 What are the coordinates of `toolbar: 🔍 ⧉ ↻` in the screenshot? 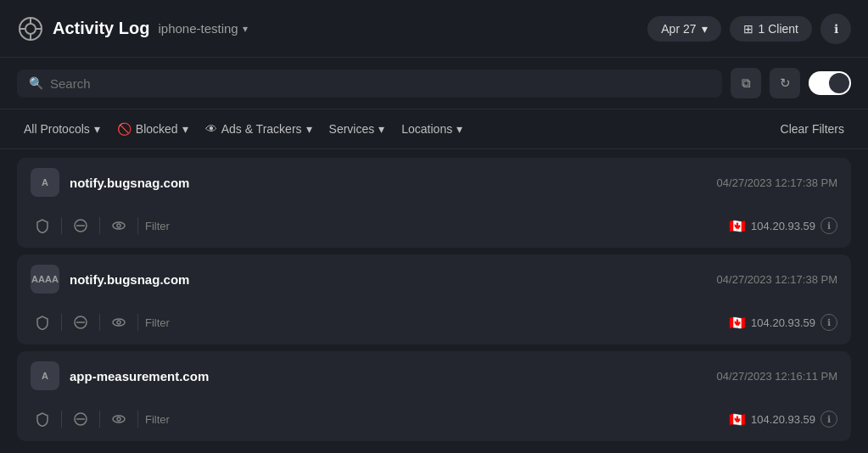 It's located at (434, 83).